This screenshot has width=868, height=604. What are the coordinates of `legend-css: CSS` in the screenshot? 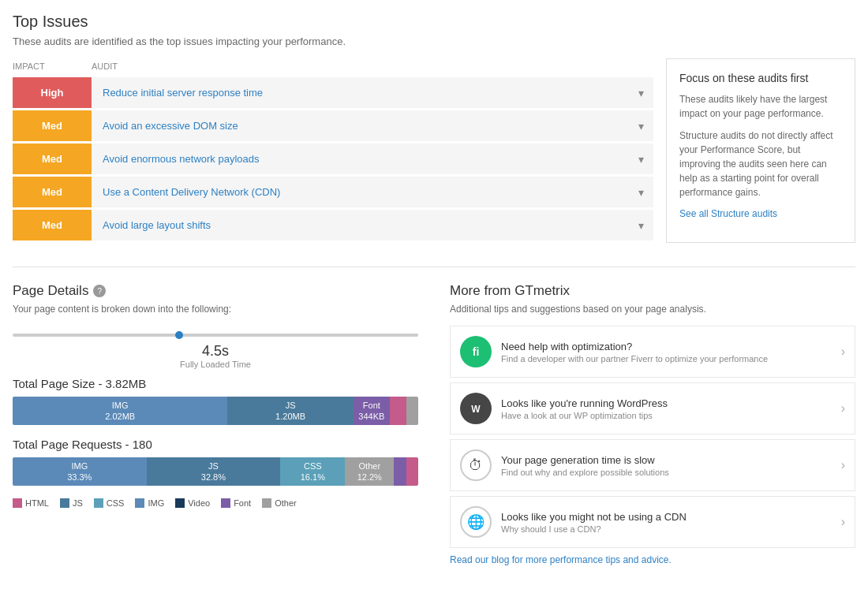 It's located at (109, 503).